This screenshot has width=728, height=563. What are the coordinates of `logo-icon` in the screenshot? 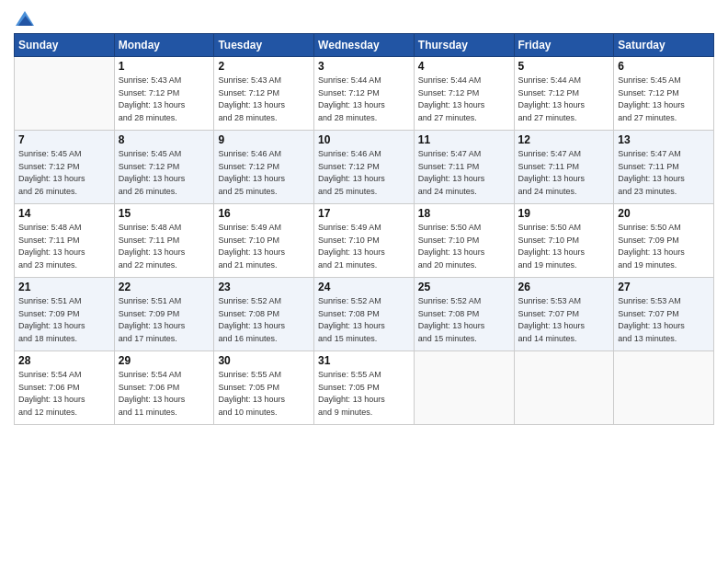 It's located at (25, 18).